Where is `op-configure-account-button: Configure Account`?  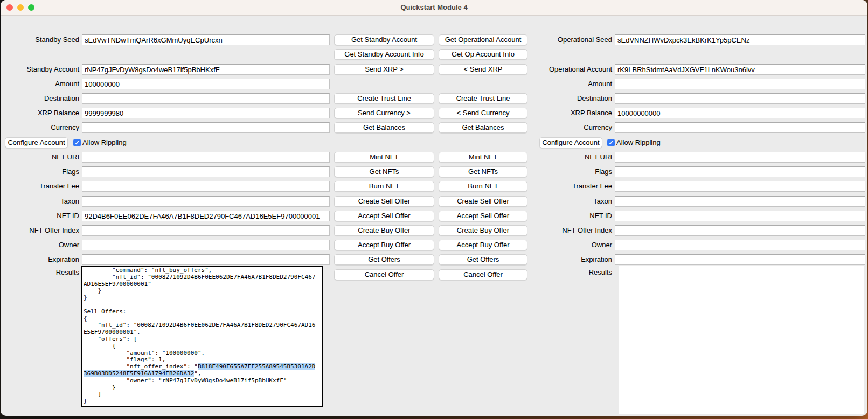
op-configure-account-button: Configure Account is located at coordinates (571, 143).